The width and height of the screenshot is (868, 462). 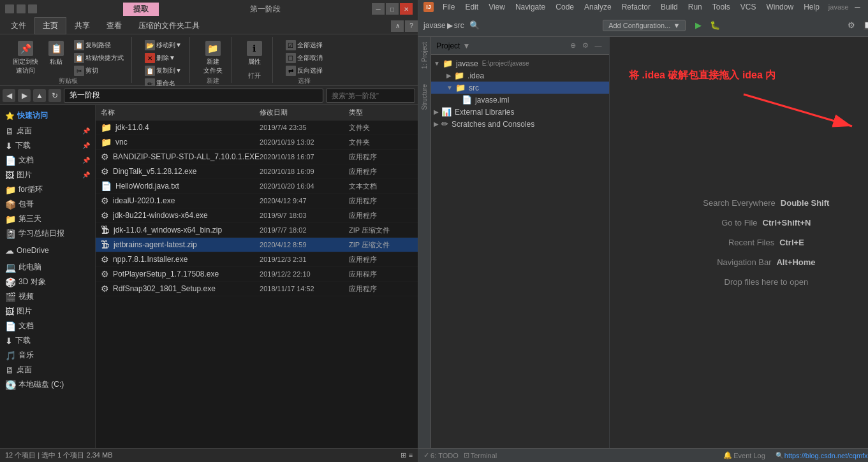 What do you see at coordinates (47, 161) in the screenshot?
I see `sidebar-item-docs: 📄 文档 📌` at bounding box center [47, 161].